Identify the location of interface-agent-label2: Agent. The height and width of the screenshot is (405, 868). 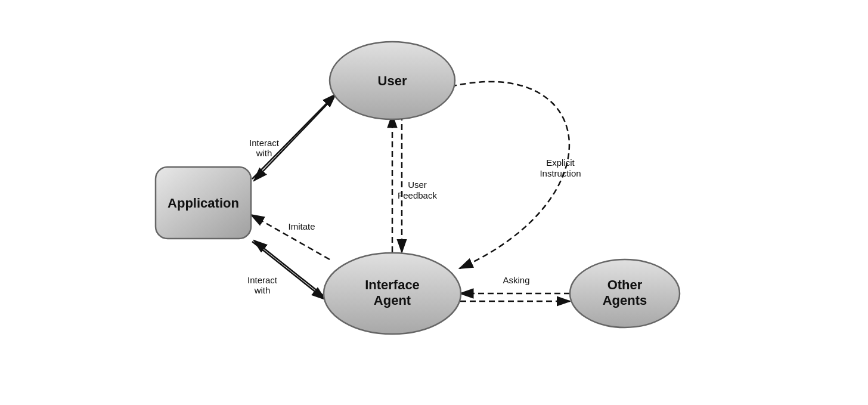
(392, 301).